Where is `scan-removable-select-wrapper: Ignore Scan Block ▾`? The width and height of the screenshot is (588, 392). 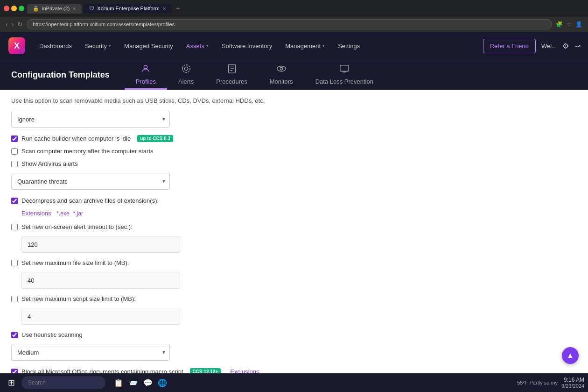
scan-removable-select-wrapper: Ignore Scan Block ▾ is located at coordinates (91, 119).